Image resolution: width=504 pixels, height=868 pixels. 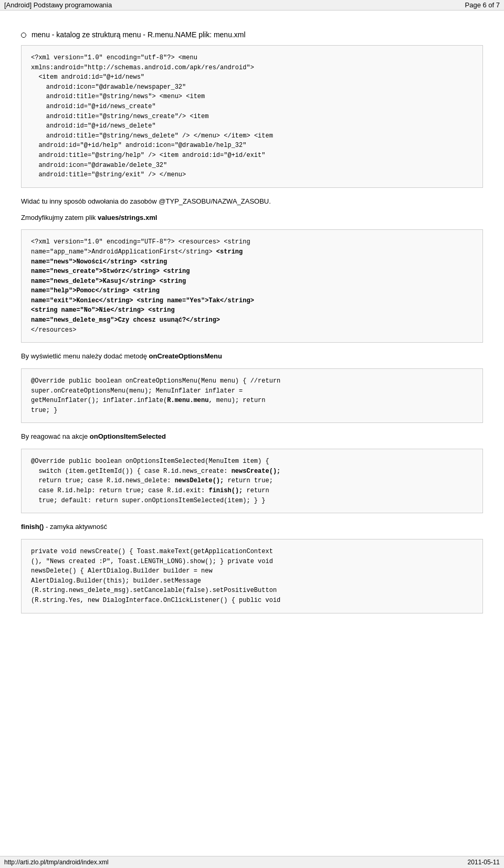 I want to click on footer-url: http://arti.zlo.pl/tmp/android/index.xml, so click(x=57, y=862).